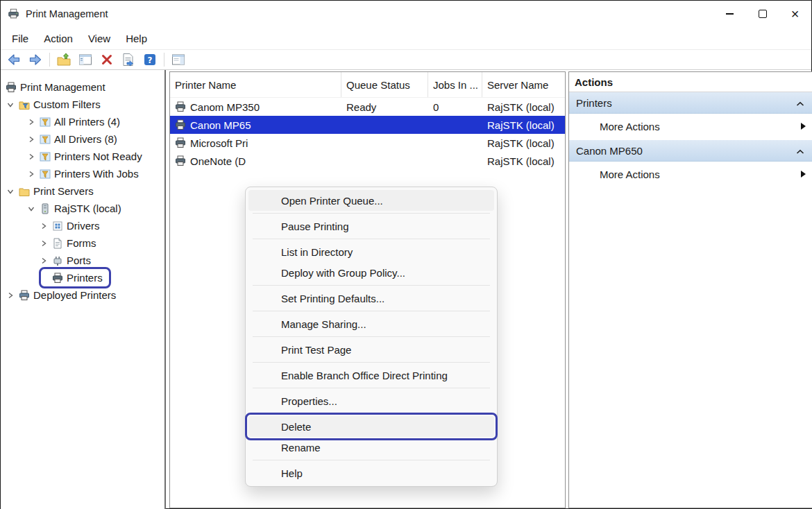 This screenshot has width=812, height=509. What do you see at coordinates (83, 87) in the screenshot?
I see `tree-item-print-management: Print Management` at bounding box center [83, 87].